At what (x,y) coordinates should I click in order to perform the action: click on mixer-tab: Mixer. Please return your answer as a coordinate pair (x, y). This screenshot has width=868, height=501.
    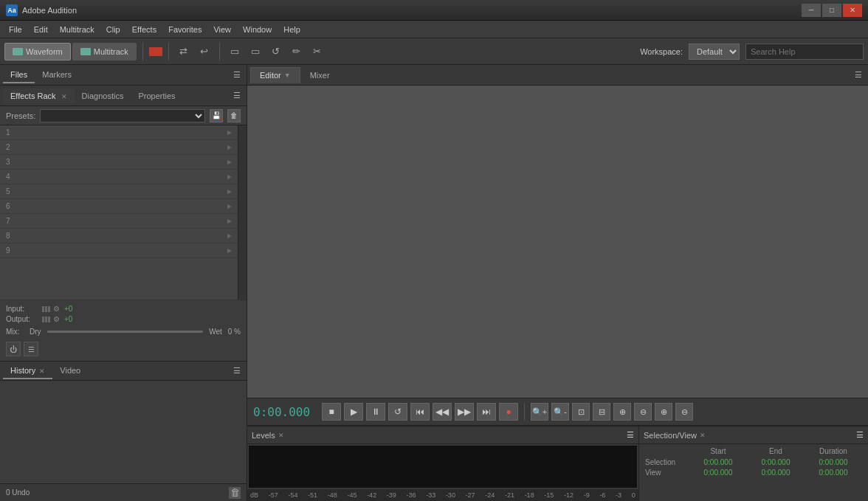
    Looking at the image, I should click on (320, 75).